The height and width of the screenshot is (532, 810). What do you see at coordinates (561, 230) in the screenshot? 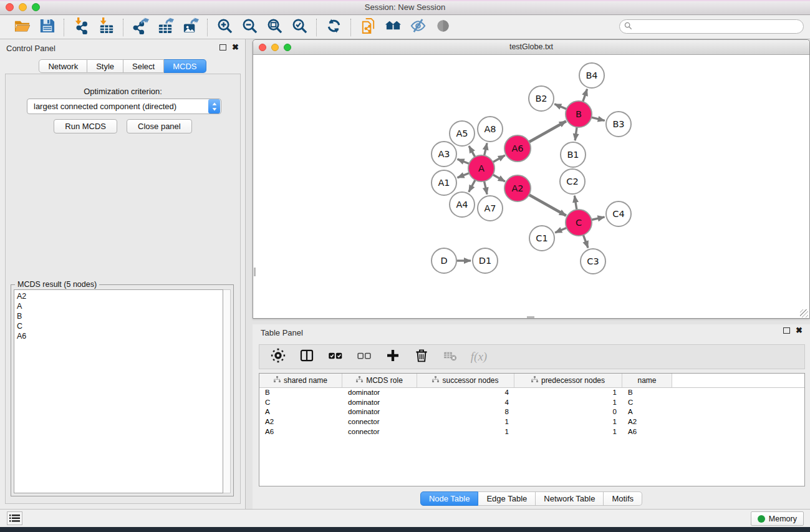
I see `edge-C-C1` at bounding box center [561, 230].